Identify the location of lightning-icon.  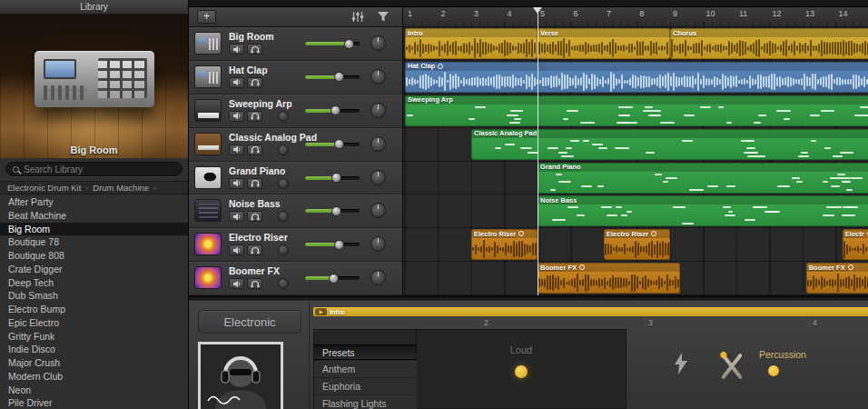
(681, 365).